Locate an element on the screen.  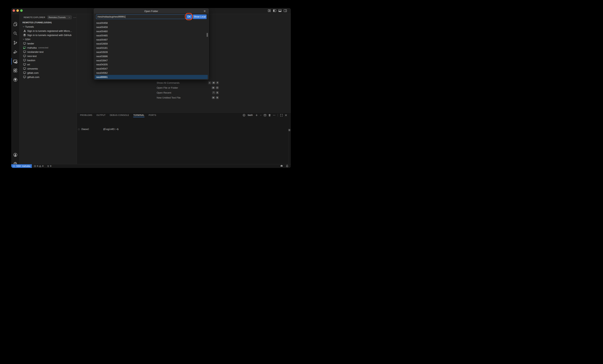
notifications-bell-icon is located at coordinates (287, 166).